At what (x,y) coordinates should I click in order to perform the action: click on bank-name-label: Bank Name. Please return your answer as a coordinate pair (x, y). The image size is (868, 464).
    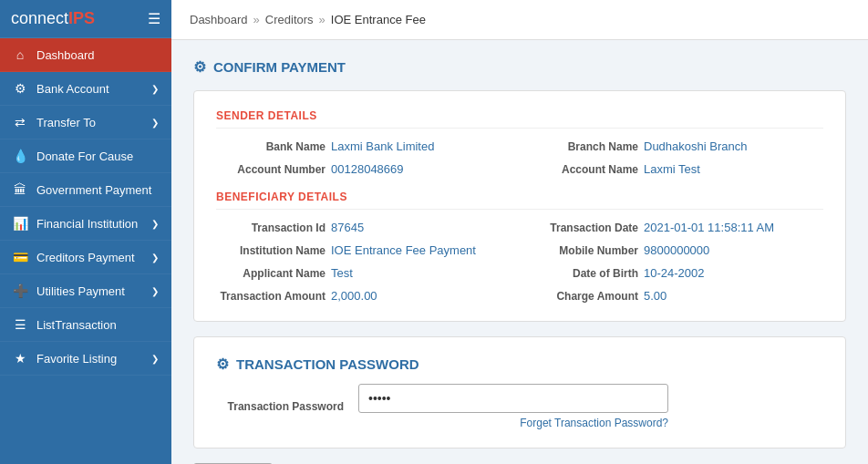
    Looking at the image, I should click on (271, 147).